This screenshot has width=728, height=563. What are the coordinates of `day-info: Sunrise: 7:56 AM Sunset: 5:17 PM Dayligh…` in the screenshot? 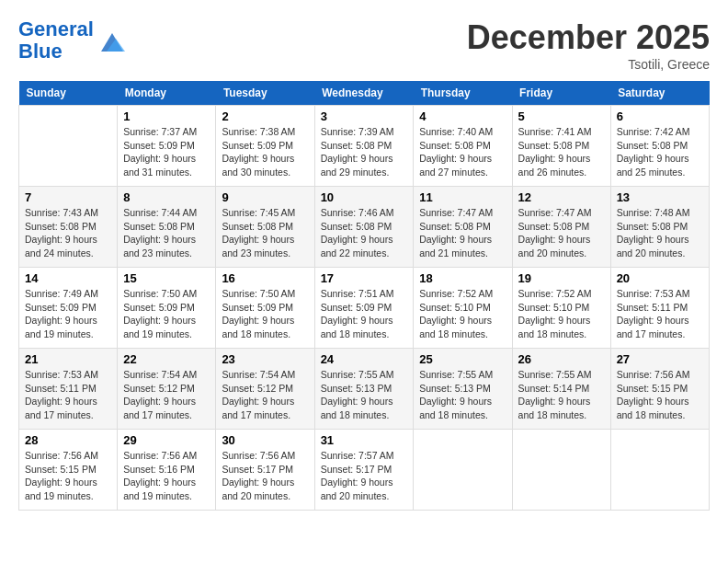 It's located at (265, 477).